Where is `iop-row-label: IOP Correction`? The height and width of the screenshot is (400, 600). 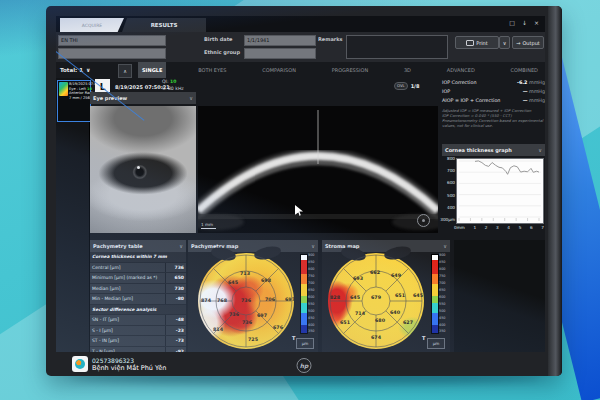 iop-row-label: IOP Correction is located at coordinates (459, 82).